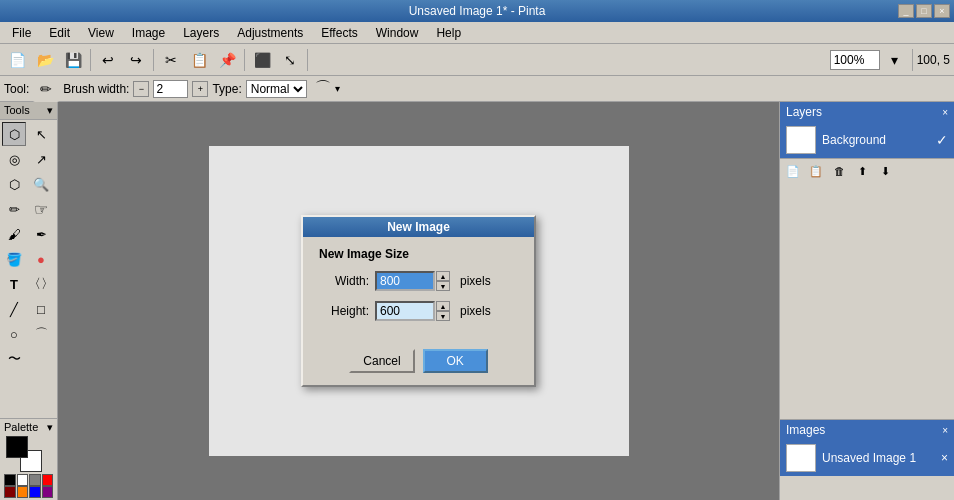 This screenshot has height=500, width=954. What do you see at coordinates (14, 334) in the screenshot?
I see `tool-ellipse: ○` at bounding box center [14, 334].